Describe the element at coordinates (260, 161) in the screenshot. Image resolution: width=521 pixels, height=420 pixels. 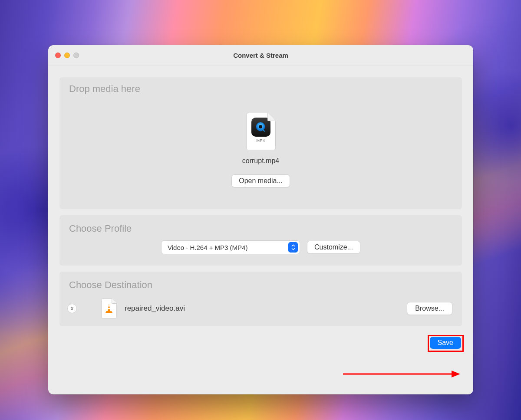
I see `source-filename: corrupt.mp4` at that location.